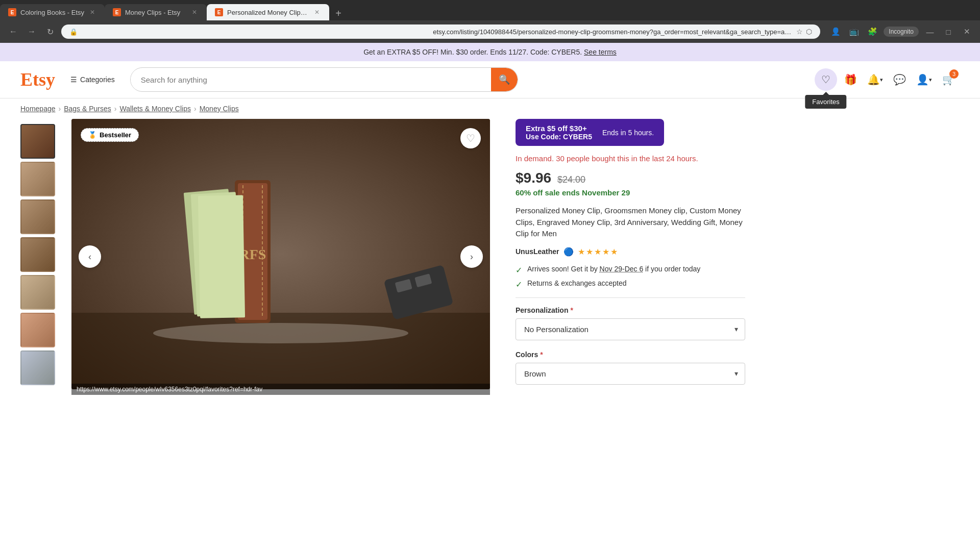 Image resolution: width=980 pixels, height=551 pixels. What do you see at coordinates (630, 373) in the screenshot?
I see `colors-select: Brown Black Tan` at bounding box center [630, 373].